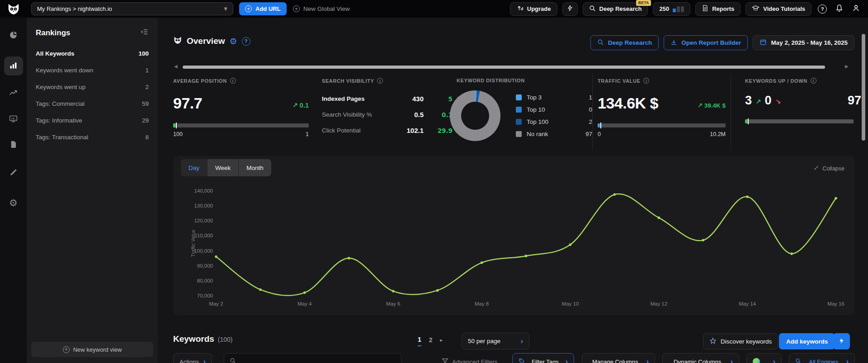 The width and height of the screenshot is (868, 363). Describe the element at coordinates (803, 100) in the screenshot. I see `keywords-up-down-card: KEYWORDS UP / DOWN i 3 ↗ 0 ↘ 97` at that location.